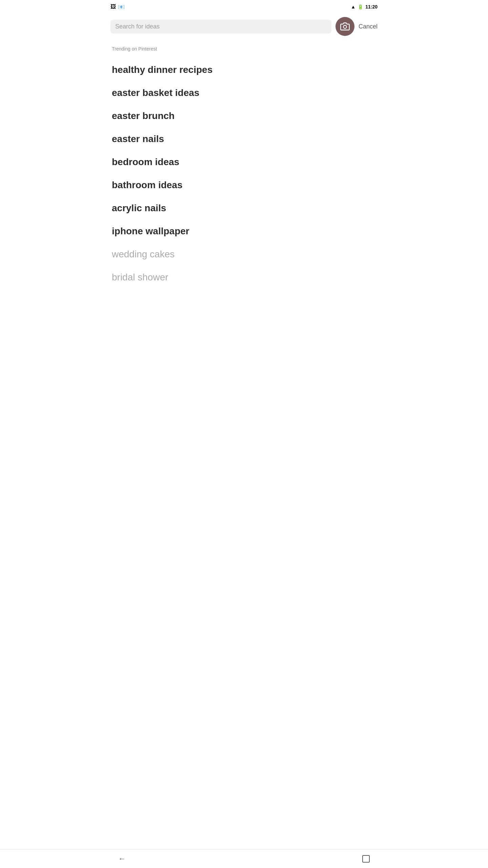 Image resolution: width=488 pixels, height=868 pixels. I want to click on battery-icon: 🔋, so click(361, 7).